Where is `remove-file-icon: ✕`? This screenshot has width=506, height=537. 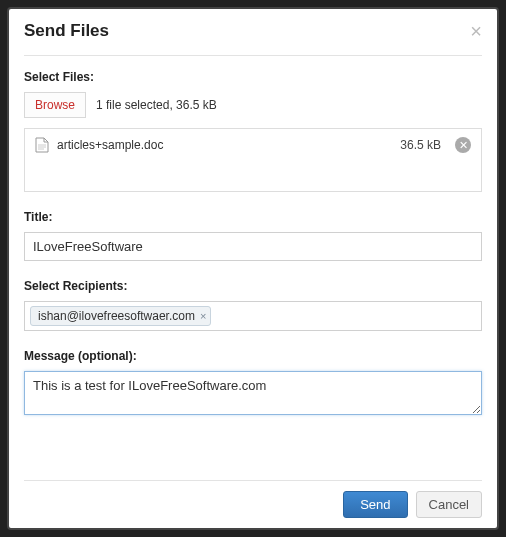 remove-file-icon: ✕ is located at coordinates (463, 145).